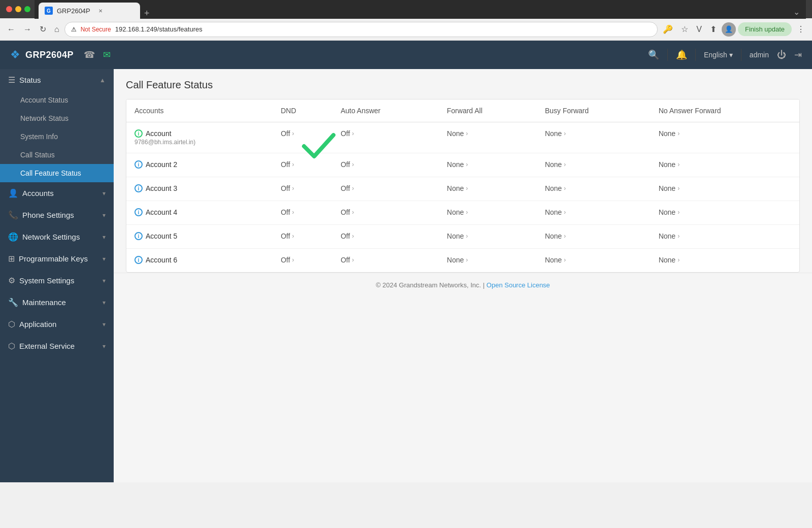  What do you see at coordinates (43, 29) in the screenshot?
I see `refresh-button: ↻` at bounding box center [43, 29].